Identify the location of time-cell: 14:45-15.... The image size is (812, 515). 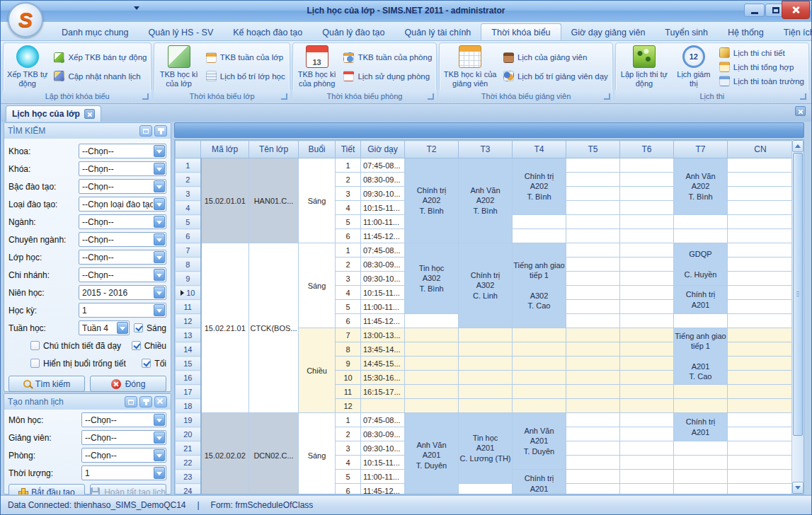
(383, 364).